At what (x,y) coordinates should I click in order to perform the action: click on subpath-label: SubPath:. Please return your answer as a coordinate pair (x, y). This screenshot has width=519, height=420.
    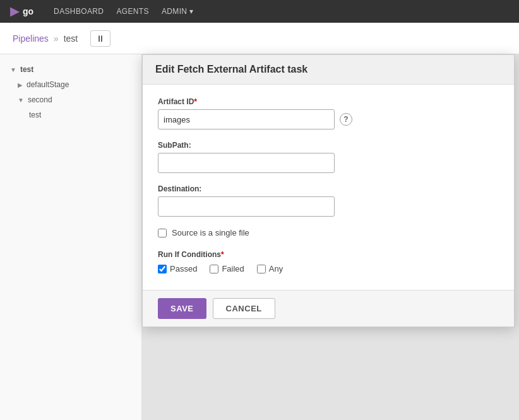
    Looking at the image, I should click on (328, 145).